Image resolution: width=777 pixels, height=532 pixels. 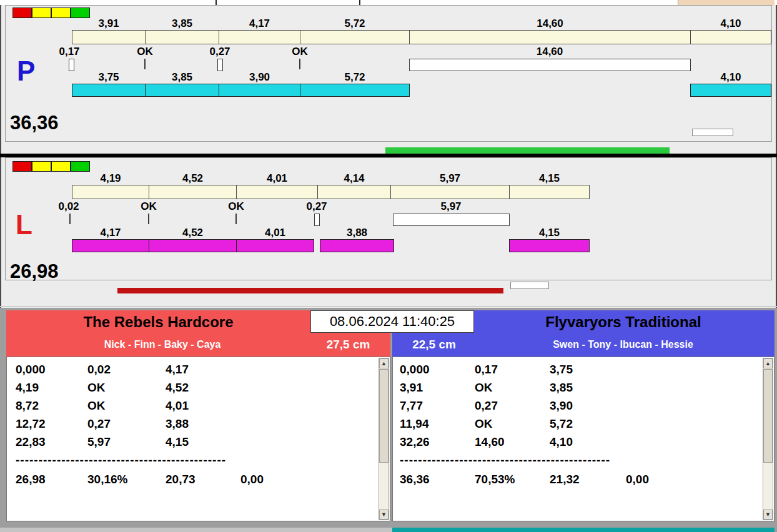 I want to click on groove-divider, so click(x=388, y=307).